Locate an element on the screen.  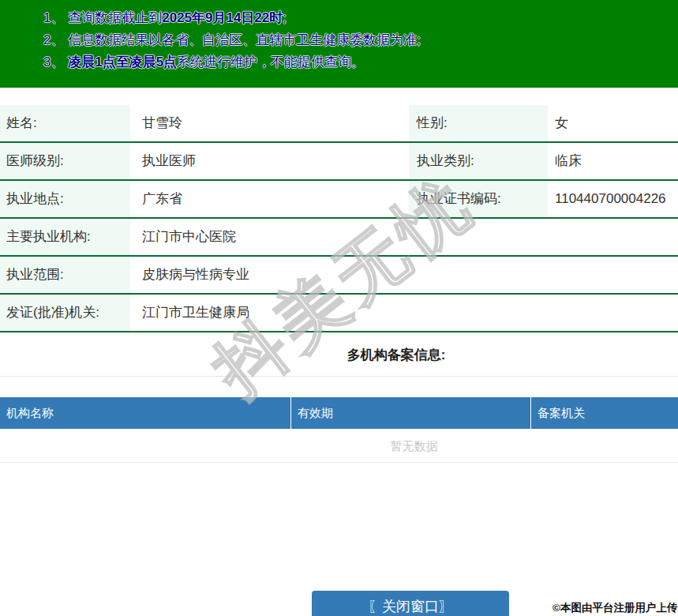
field-label-practice-scope: 执业范围: is located at coordinates (65, 275).